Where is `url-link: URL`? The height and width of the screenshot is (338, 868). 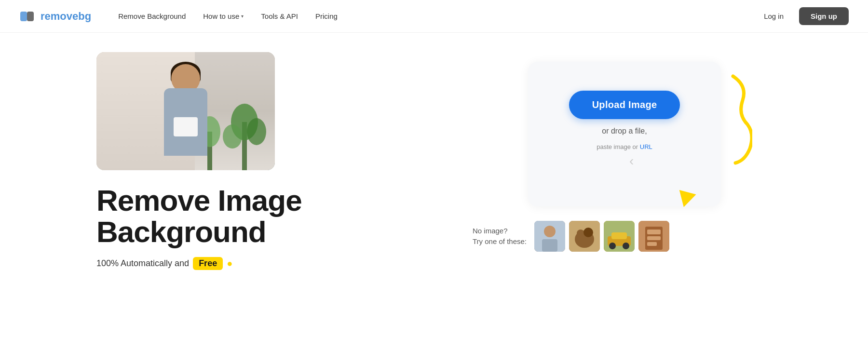
url-link: URL is located at coordinates (646, 147).